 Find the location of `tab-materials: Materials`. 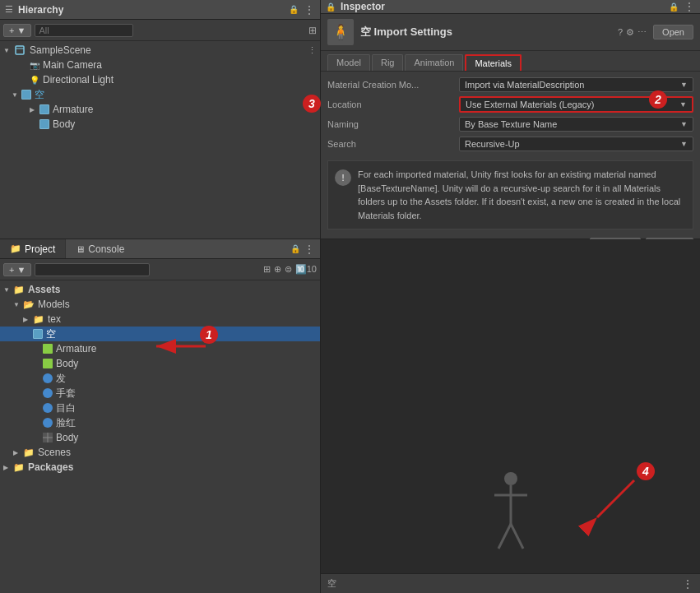

tab-materials: Materials is located at coordinates (494, 63).